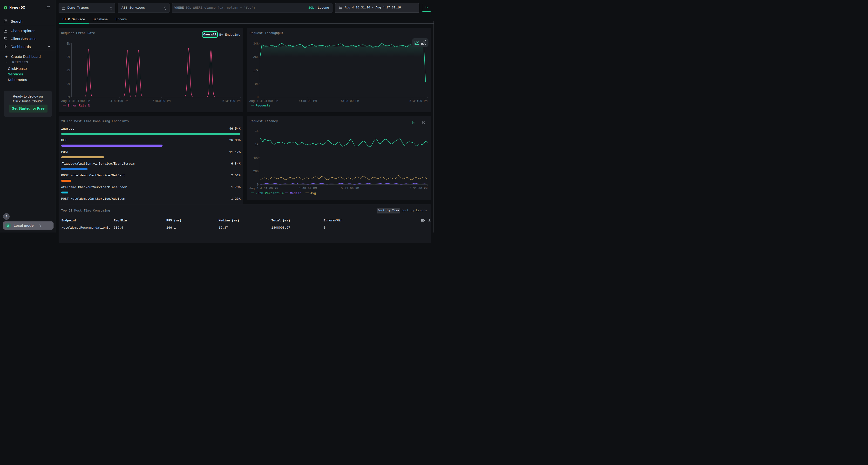 The height and width of the screenshot is (465, 868). Describe the element at coordinates (270, 193) in the screenshot. I see `svg-text: 95th Percentile` at that location.